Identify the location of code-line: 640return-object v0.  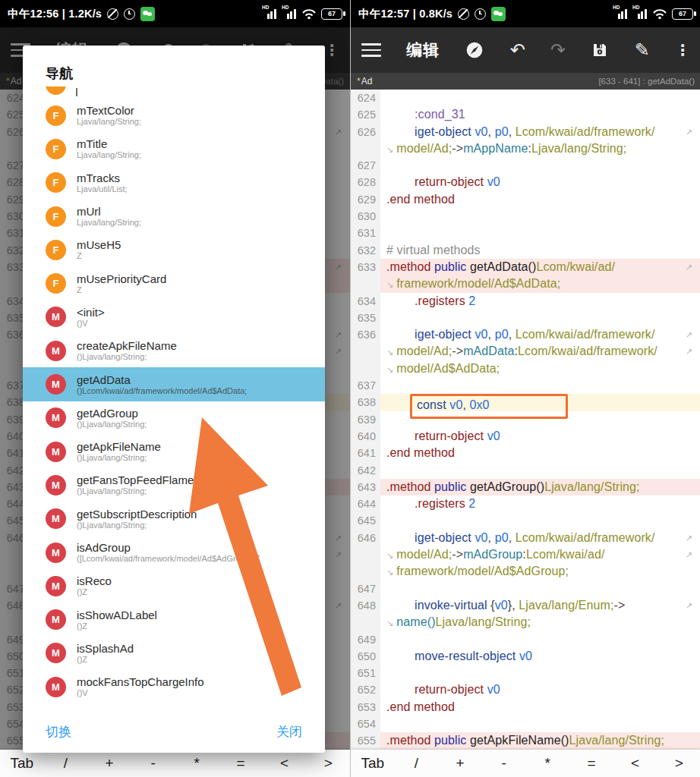
(525, 436).